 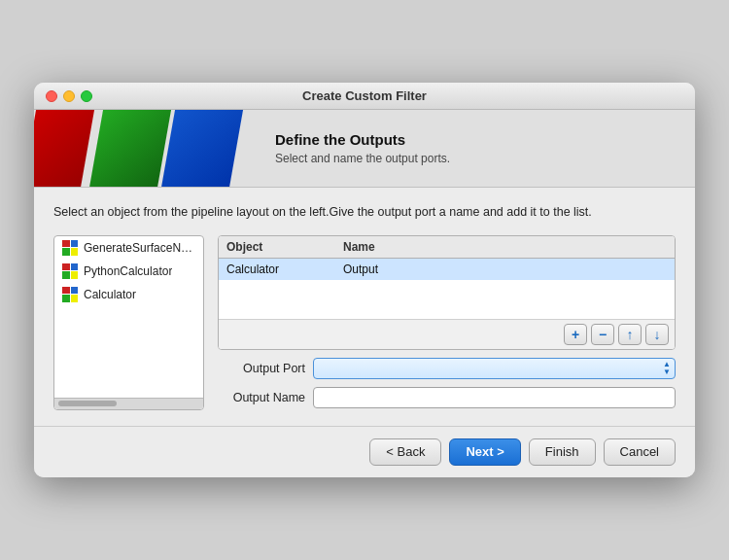 I want to click on table-cell-name: Output, so click(x=505, y=269).